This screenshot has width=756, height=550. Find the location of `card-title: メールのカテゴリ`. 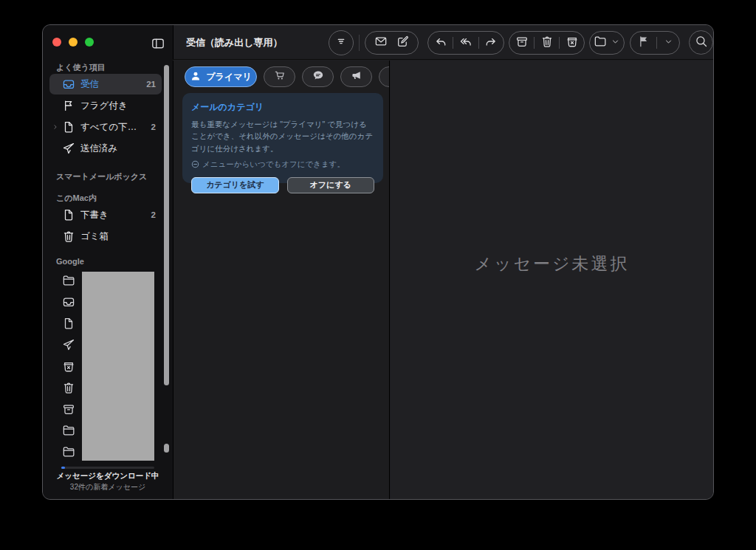

card-title: メールのカテゴリ is located at coordinates (283, 108).